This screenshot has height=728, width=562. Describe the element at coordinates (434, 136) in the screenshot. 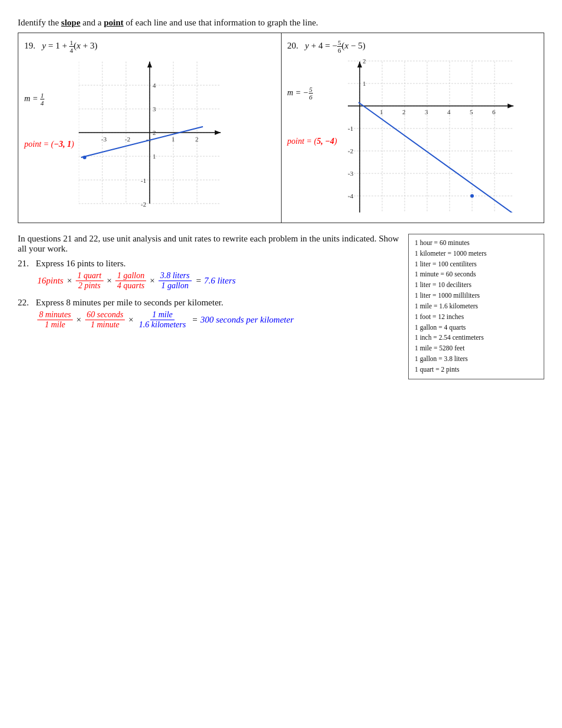

I see `graph-20: .grid2 { stroke: #ccc; stroke-width: 0.8…` at that location.